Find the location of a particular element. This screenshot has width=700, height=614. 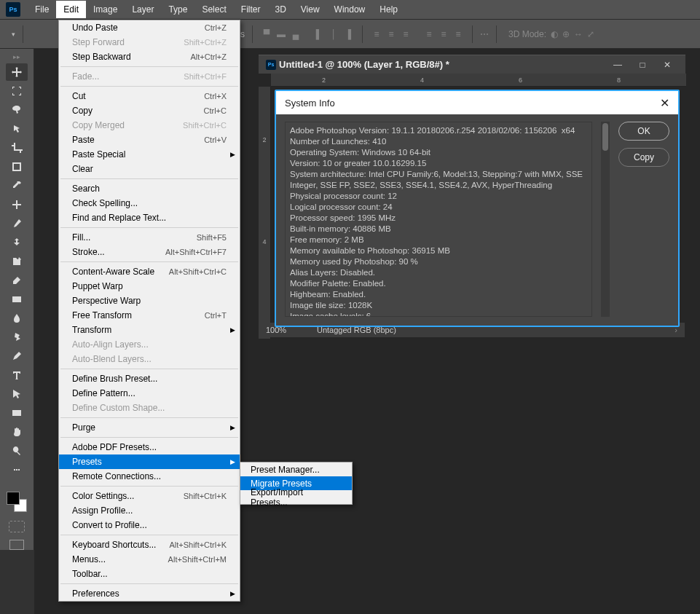

chevron-down-icon: ▾ is located at coordinates (13, 34).